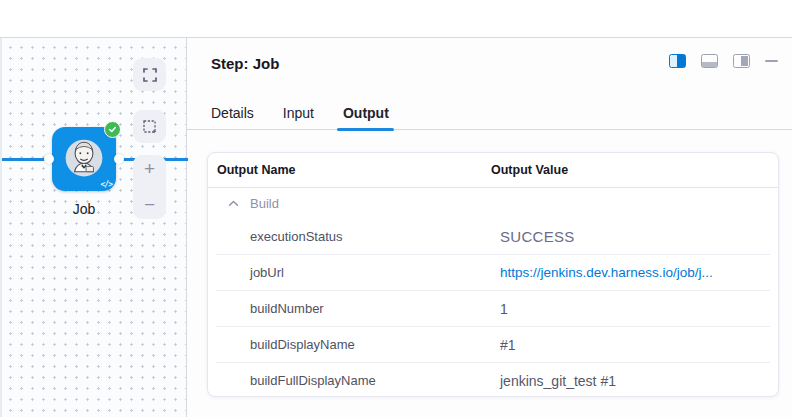 The height and width of the screenshot is (417, 792). I want to click on output-name: executionStatus, so click(358, 236).